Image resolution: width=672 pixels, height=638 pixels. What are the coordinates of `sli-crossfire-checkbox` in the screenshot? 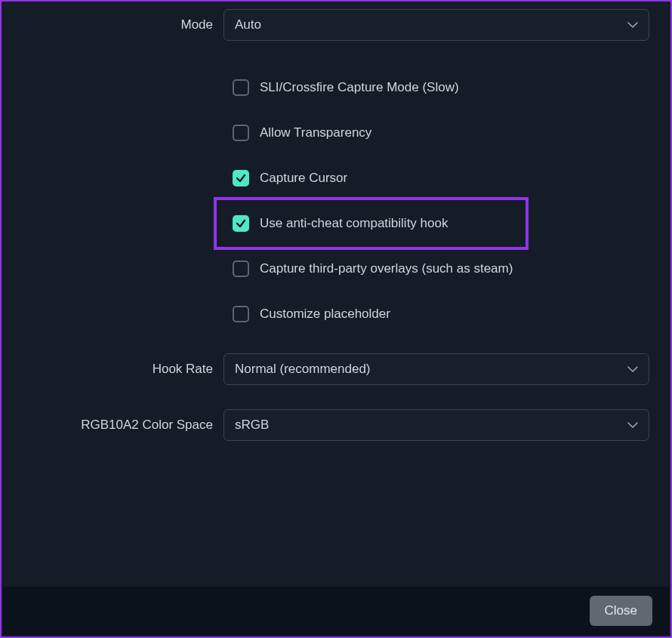 It's located at (241, 88).